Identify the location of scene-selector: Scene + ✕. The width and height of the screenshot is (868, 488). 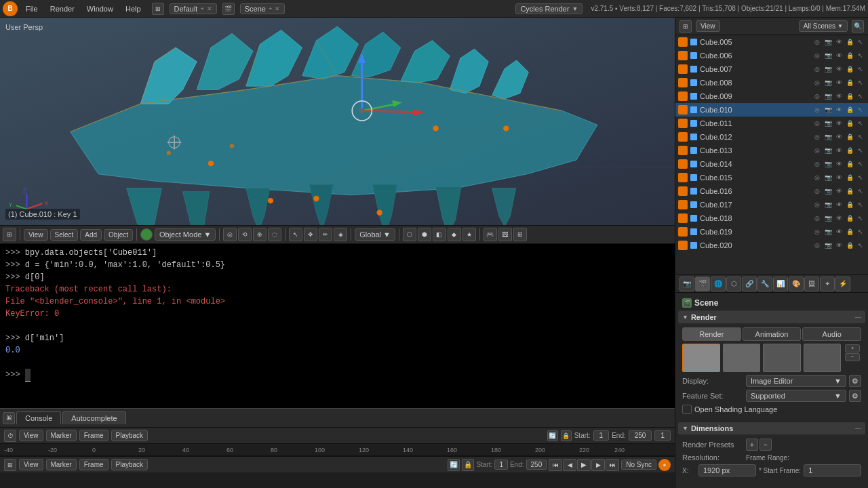
(262, 9).